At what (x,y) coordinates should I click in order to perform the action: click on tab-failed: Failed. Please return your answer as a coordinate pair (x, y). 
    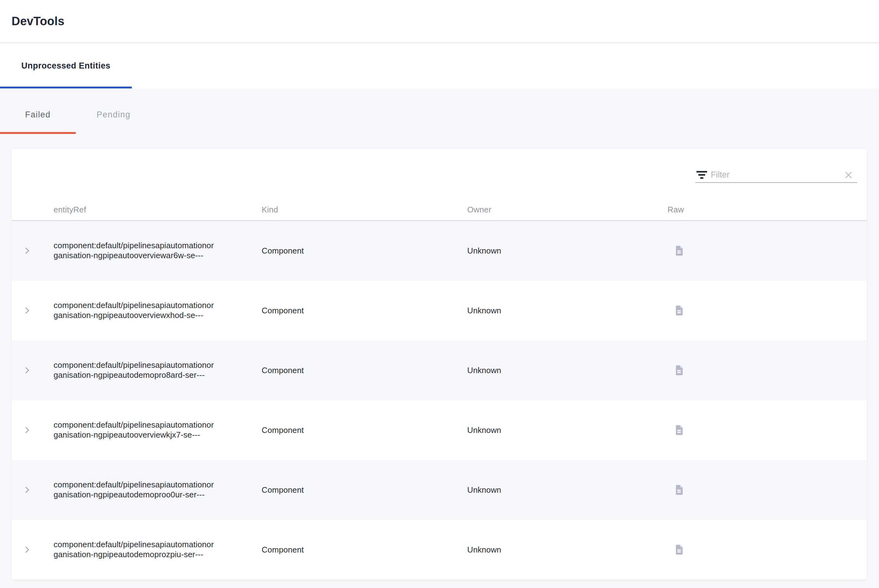
    Looking at the image, I should click on (38, 111).